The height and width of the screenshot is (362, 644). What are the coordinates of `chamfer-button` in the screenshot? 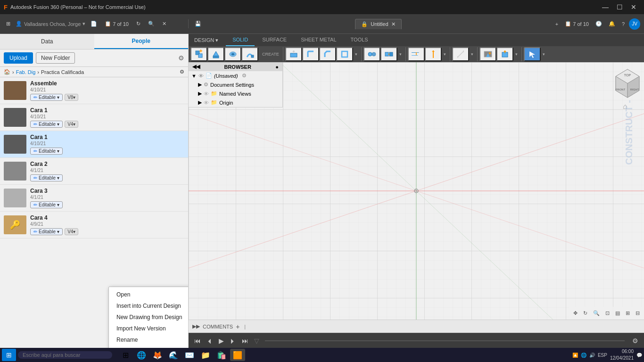 It's located at (328, 54).